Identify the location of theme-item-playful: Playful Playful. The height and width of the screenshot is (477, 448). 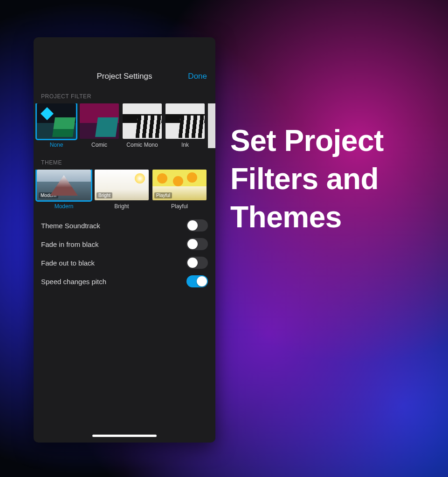
(179, 190).